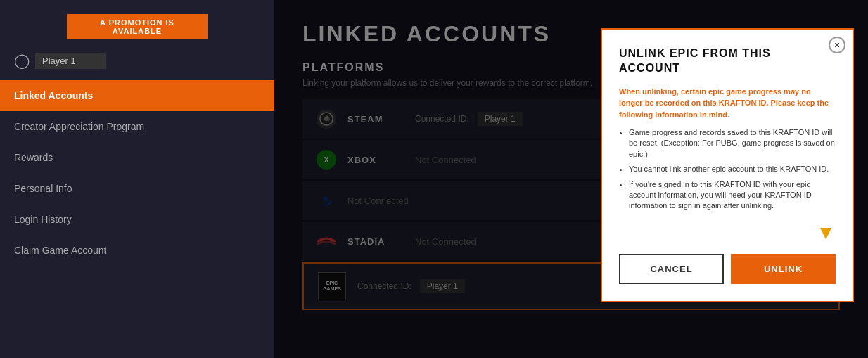 The image size is (868, 358). Describe the element at coordinates (837, 45) in the screenshot. I see `modal-close-button: ×` at that location.